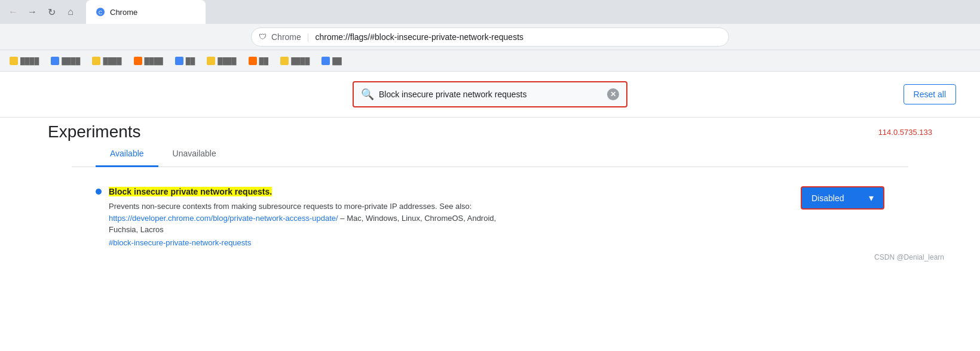 The width and height of the screenshot is (980, 351). I want to click on address-security-icon: 🛡, so click(263, 37).